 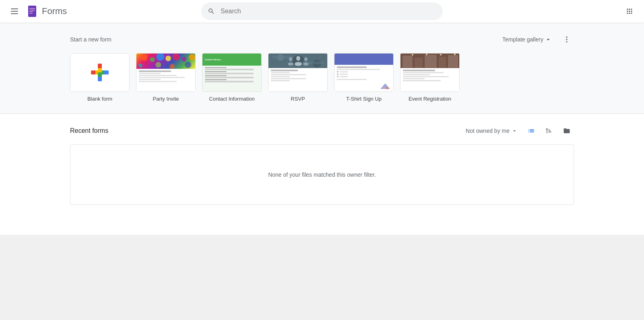 I want to click on contact-label-address, so click(x=216, y=80).